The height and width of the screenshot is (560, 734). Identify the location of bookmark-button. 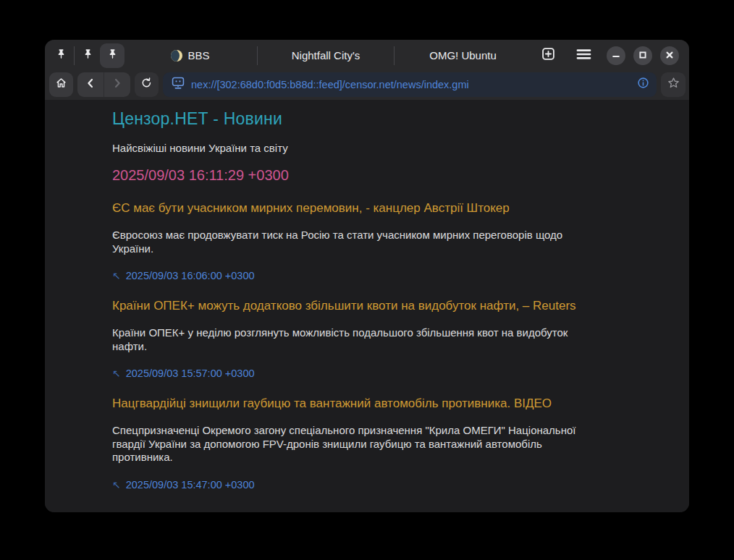
(673, 85).